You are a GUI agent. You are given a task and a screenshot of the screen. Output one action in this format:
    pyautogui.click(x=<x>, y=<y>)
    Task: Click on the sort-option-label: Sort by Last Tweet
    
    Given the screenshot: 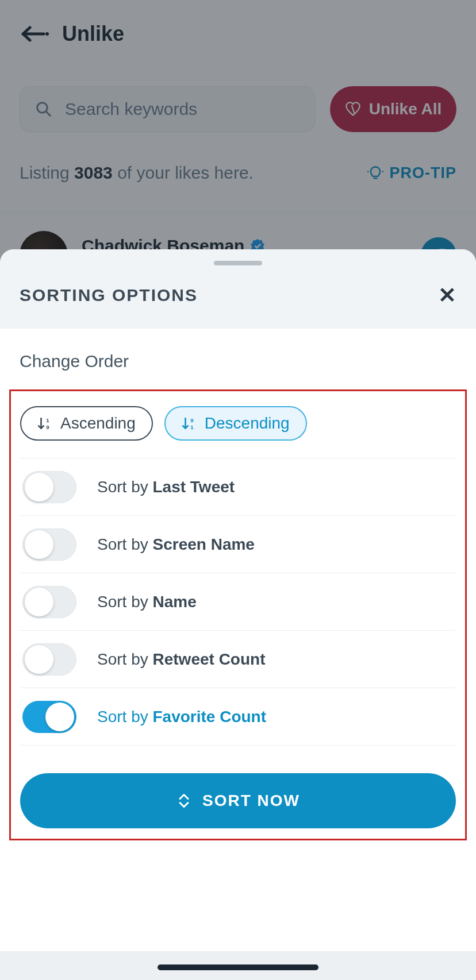 What is the action you would take?
    pyautogui.click(x=166, y=487)
    